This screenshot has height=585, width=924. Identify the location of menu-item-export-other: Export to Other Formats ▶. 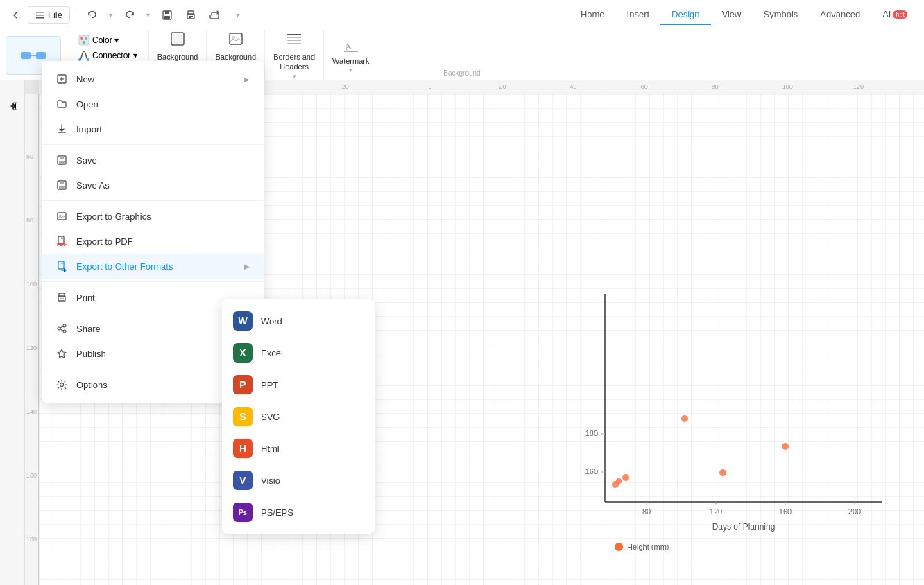
(153, 266).